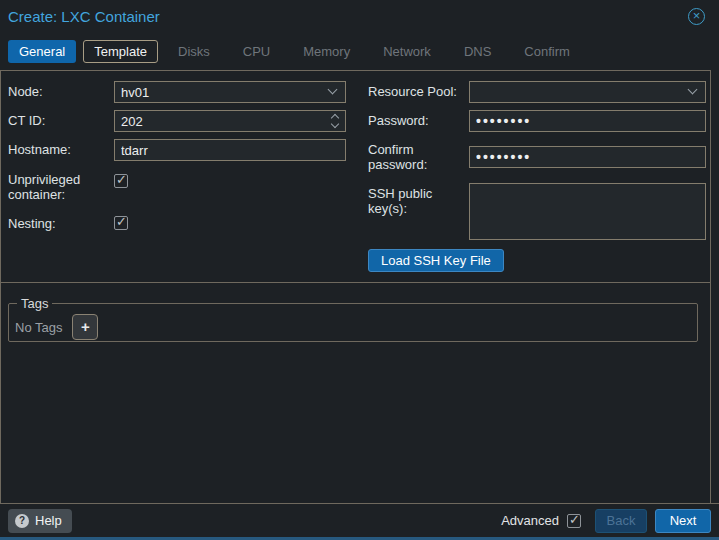 This screenshot has height=540, width=719. I want to click on ctid-spinner-input, so click(230, 121).